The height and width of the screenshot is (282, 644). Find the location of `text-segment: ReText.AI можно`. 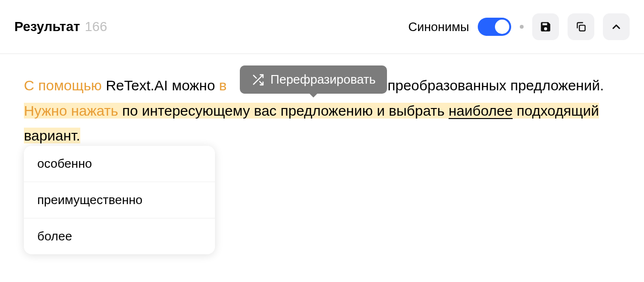

text-segment: ReText.AI можно is located at coordinates (161, 85).